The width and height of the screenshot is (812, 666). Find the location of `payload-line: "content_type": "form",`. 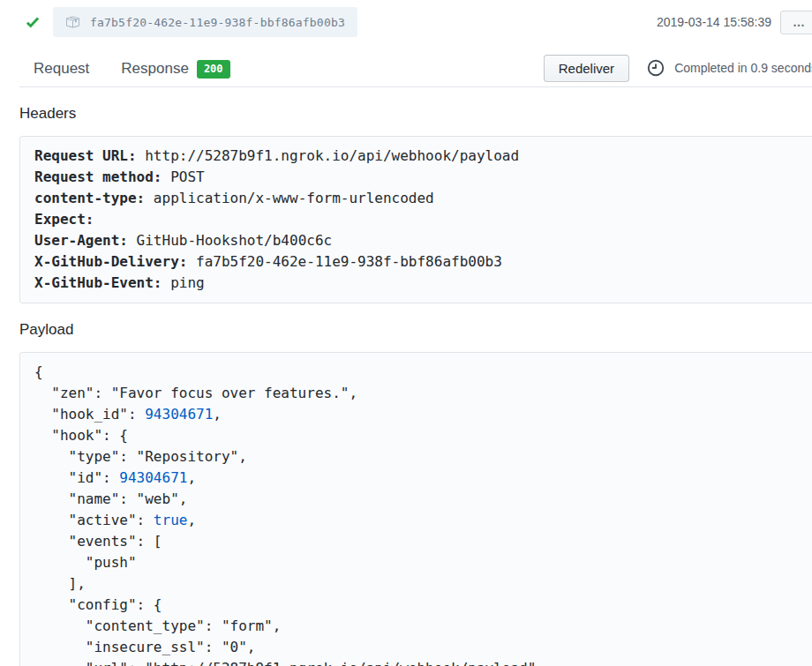

payload-line: "content_type": "form", is located at coordinates (418, 626).